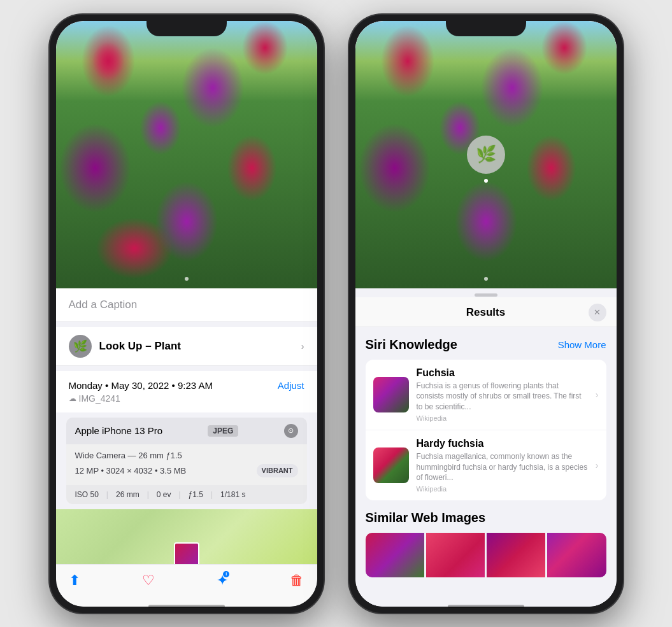  I want to click on resolution-row: 12 MP • 3024 × 4032 • 3.5 MB VIBRANT, so click(187, 471).